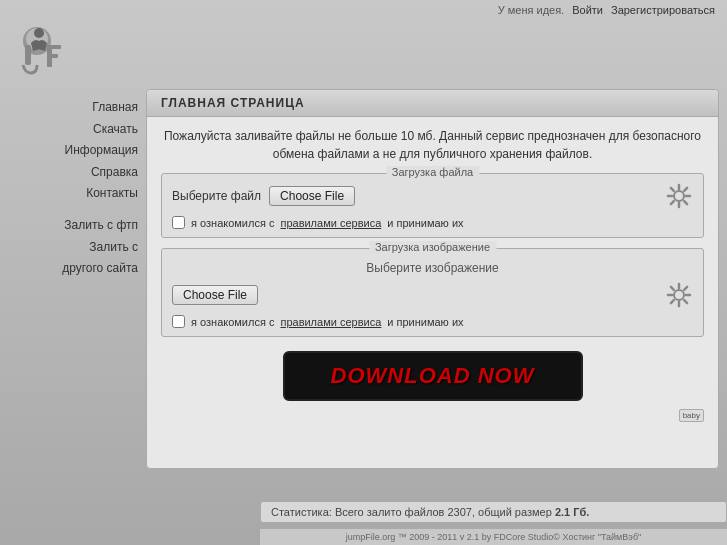 The image size is (727, 545). I want to click on sidebar-item-download: Скачать, so click(73, 130).